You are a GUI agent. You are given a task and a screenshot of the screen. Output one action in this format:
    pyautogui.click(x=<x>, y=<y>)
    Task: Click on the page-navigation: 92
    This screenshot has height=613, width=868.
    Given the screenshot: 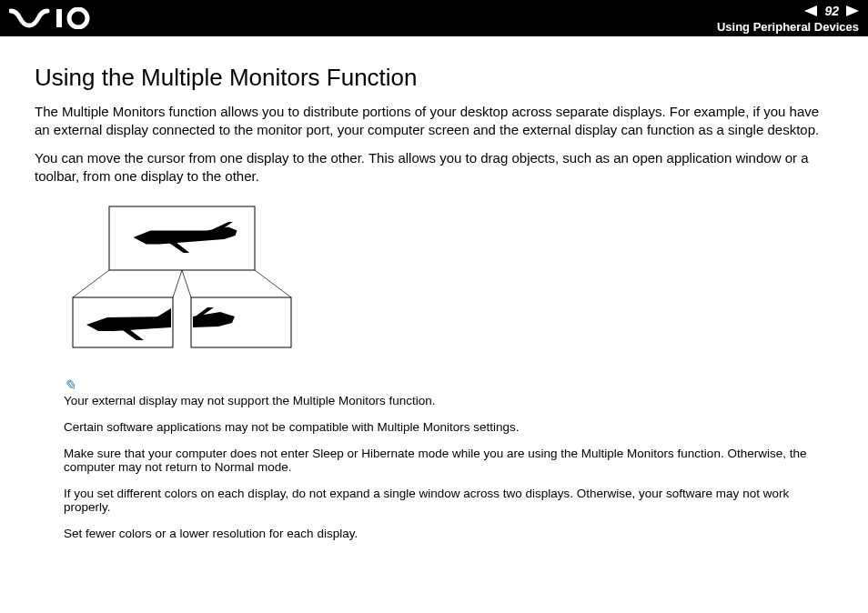 What is the action you would take?
    pyautogui.click(x=788, y=11)
    